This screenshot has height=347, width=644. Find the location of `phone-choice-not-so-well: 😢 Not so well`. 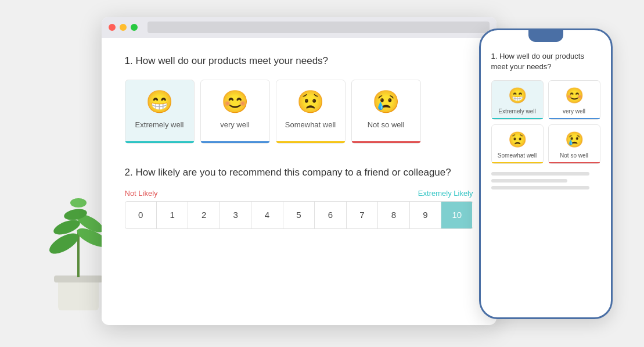

phone-choice-not-so-well: 😢 Not so well is located at coordinates (574, 144).